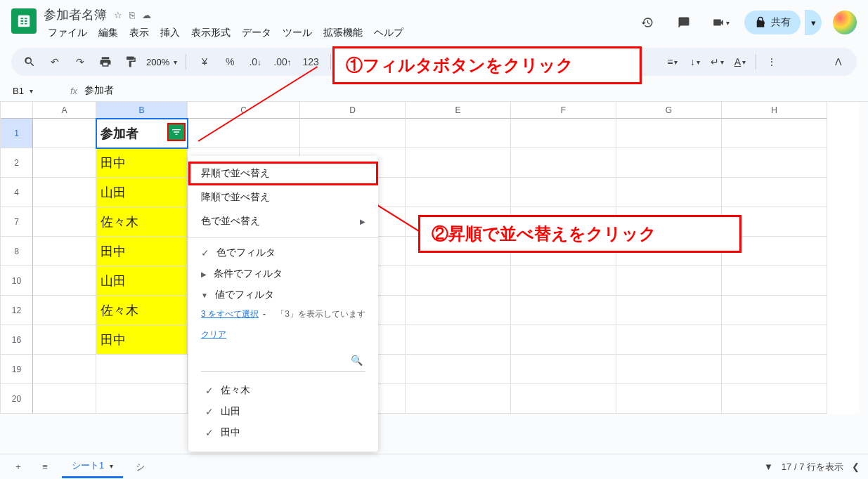 This screenshot has width=868, height=479. I want to click on sort-asc-item: 昇順で並べ替え, so click(283, 173).